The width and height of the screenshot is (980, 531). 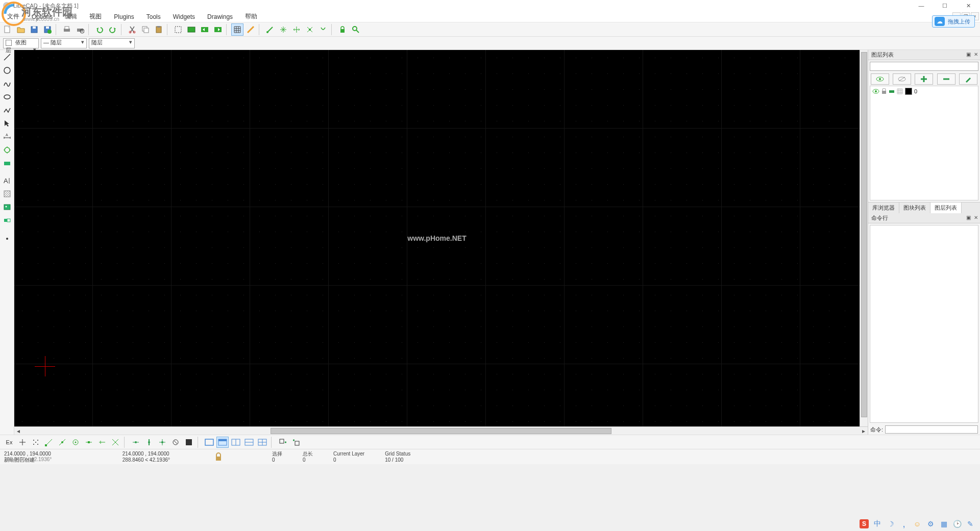 I want to click on print-button, so click(x=67, y=30).